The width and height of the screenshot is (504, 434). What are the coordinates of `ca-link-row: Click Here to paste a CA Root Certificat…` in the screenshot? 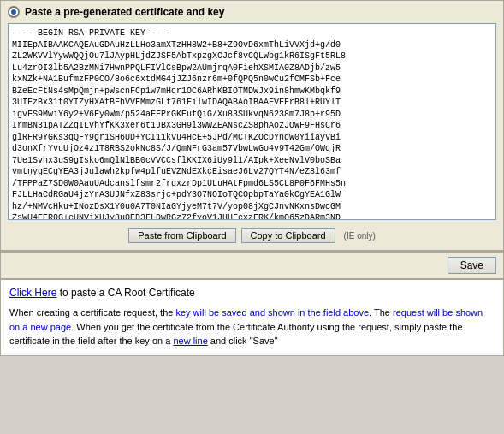 It's located at (252, 293).